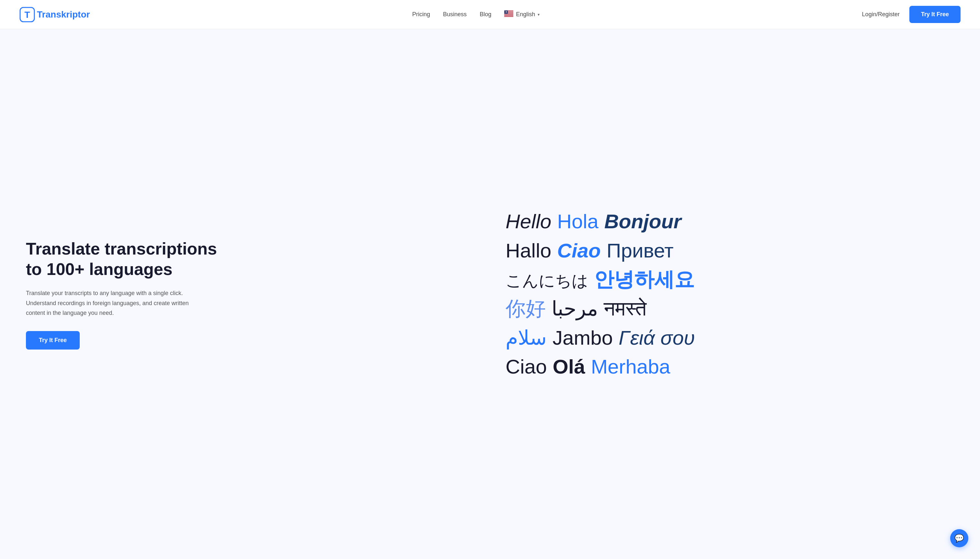 This screenshot has width=980, height=559. What do you see at coordinates (935, 15) in the screenshot?
I see `try-free-button-nav: Try It Free` at bounding box center [935, 15].